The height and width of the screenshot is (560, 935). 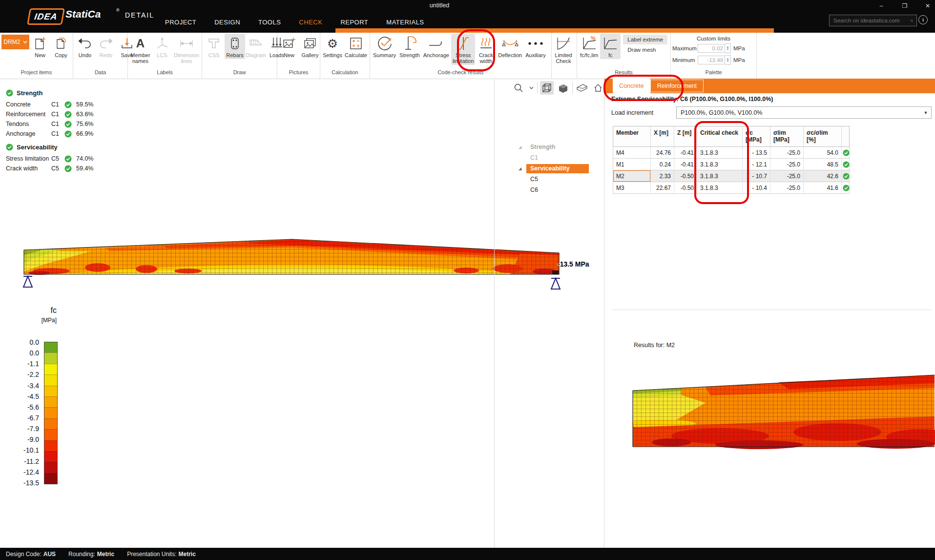 What do you see at coordinates (558, 169) in the screenshot?
I see `tree-item-label: Serviceability` at bounding box center [558, 169].